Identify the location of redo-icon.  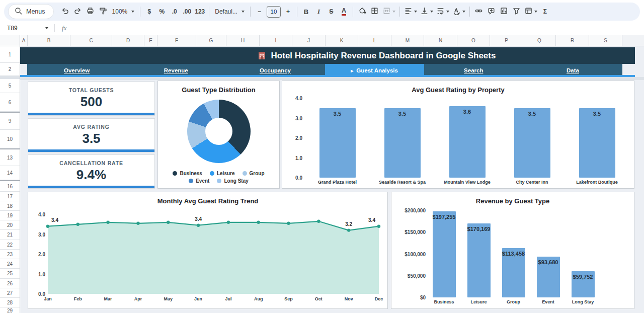
(77, 12).